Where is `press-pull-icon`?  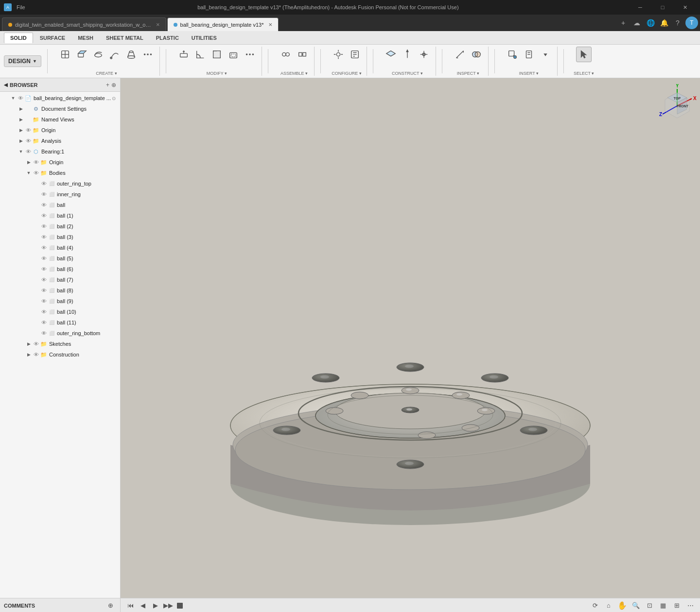 press-pull-icon is located at coordinates (184, 54).